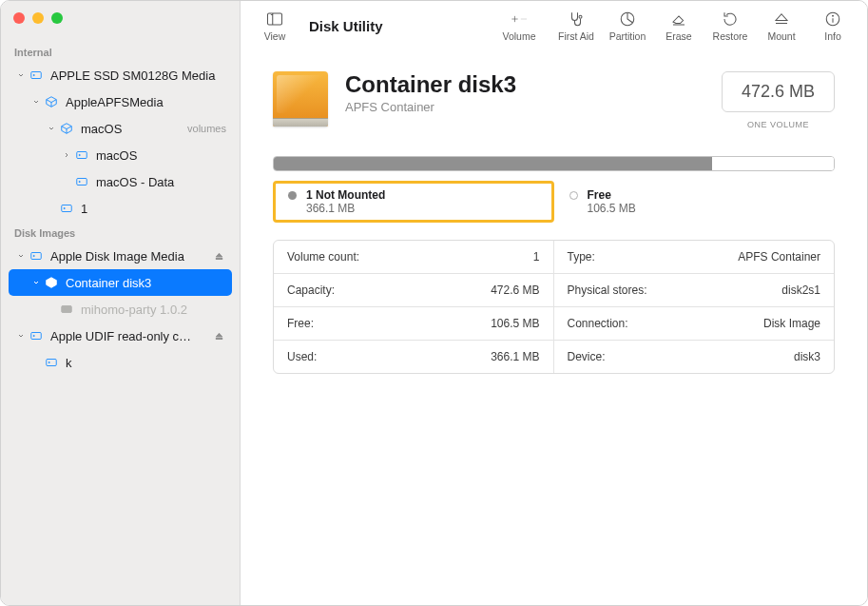 Image resolution: width=868 pixels, height=606 pixels. Describe the element at coordinates (162, 156) in the screenshot. I see `sidebar-item-label: macOS` at that location.